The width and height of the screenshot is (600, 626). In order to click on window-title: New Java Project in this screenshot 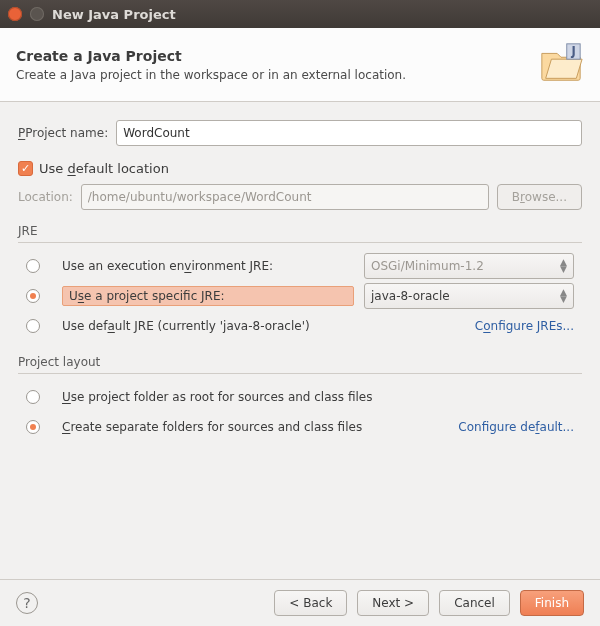, I will do `click(114, 14)`.